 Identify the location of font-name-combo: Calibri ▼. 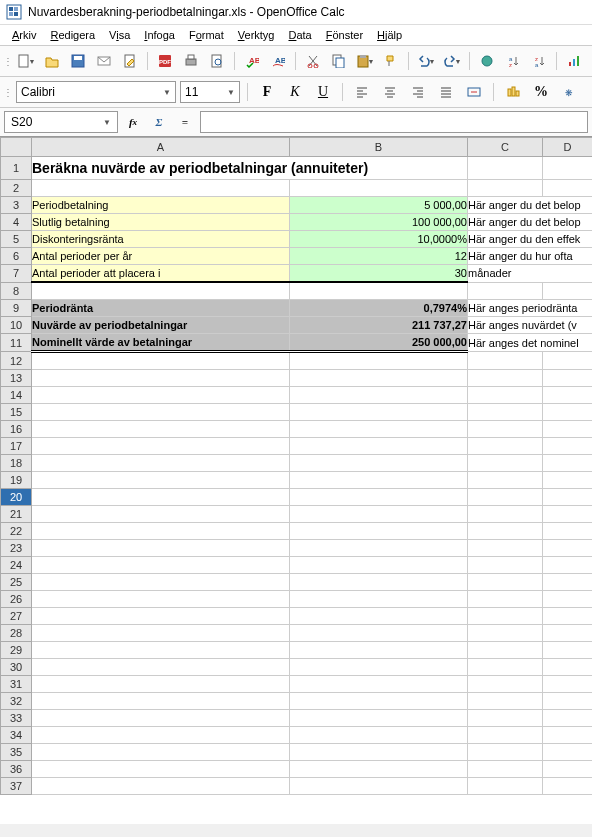
(96, 92).